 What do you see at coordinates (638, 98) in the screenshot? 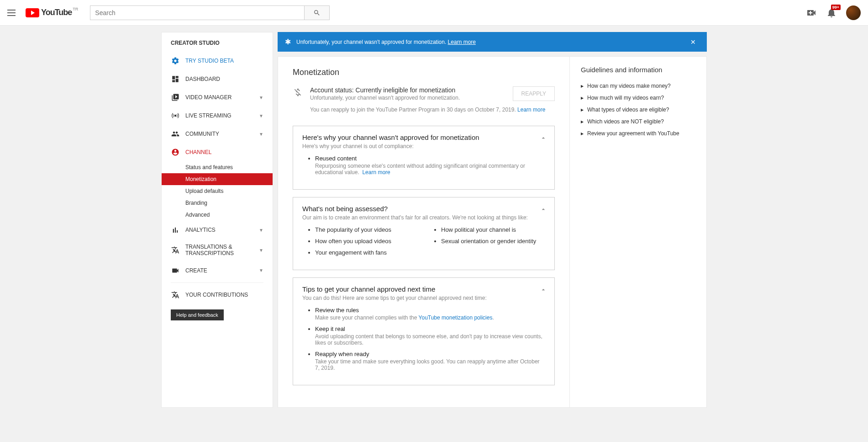
I see `guideline-link: How much will my videos earn?` at bounding box center [638, 98].